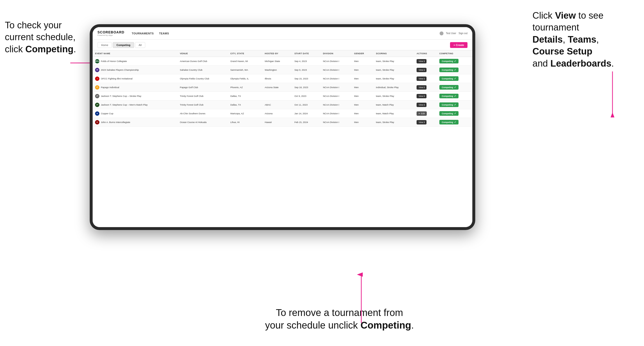  Describe the element at coordinates (282, 113) in the screenshot. I see `table-row: A Copper Cup Ak-Chin Southern DunesMaric…` at that location.